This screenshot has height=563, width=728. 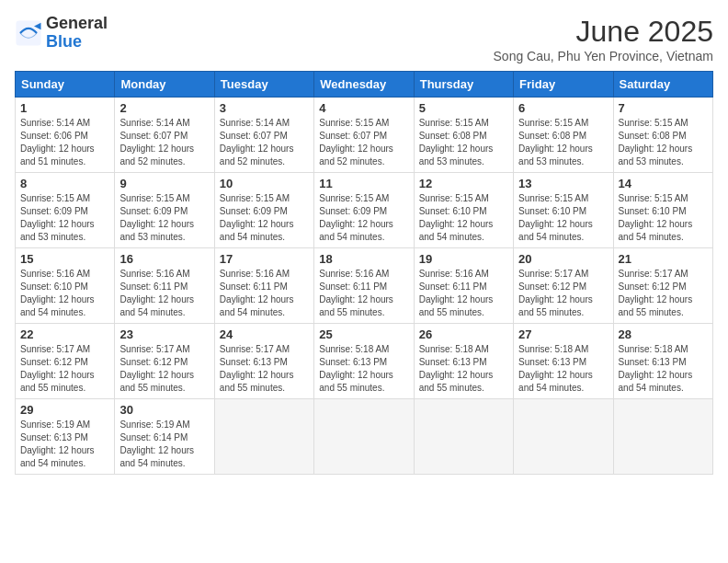 What do you see at coordinates (165, 211) in the screenshot?
I see `calendar-day-cell: 9Sunrise: 5:15 AM Sunset: 6:09 PM Daylig…` at bounding box center [165, 211].